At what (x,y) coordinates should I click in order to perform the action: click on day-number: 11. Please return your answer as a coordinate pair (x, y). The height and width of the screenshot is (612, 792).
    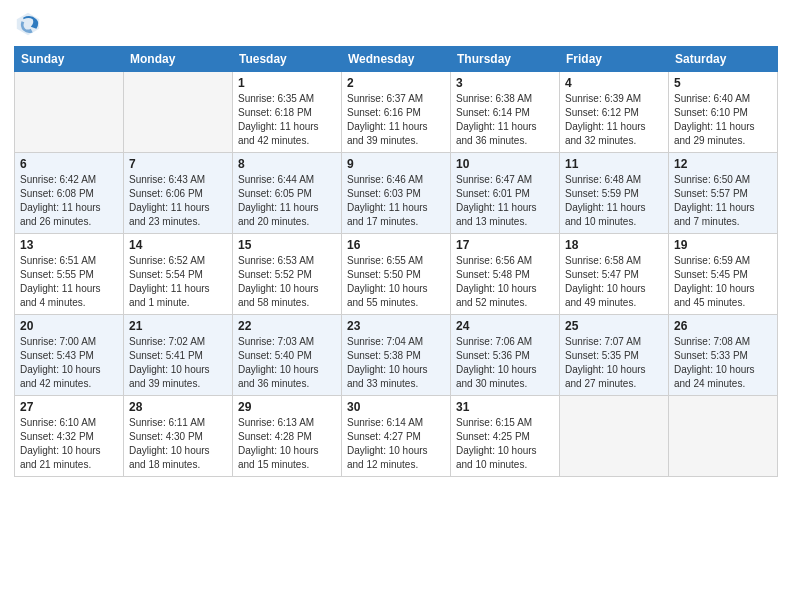
    Looking at the image, I should click on (614, 164).